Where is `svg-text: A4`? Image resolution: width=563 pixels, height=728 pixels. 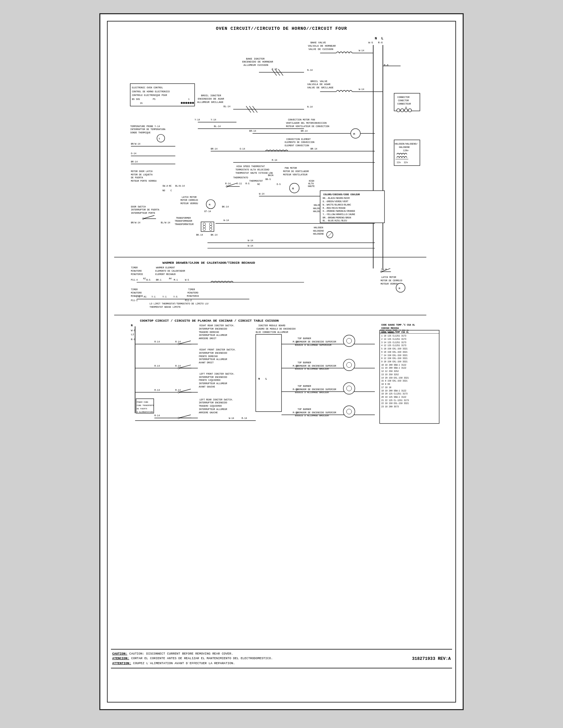
svg-text: A4 is located at coordinates (170, 279).